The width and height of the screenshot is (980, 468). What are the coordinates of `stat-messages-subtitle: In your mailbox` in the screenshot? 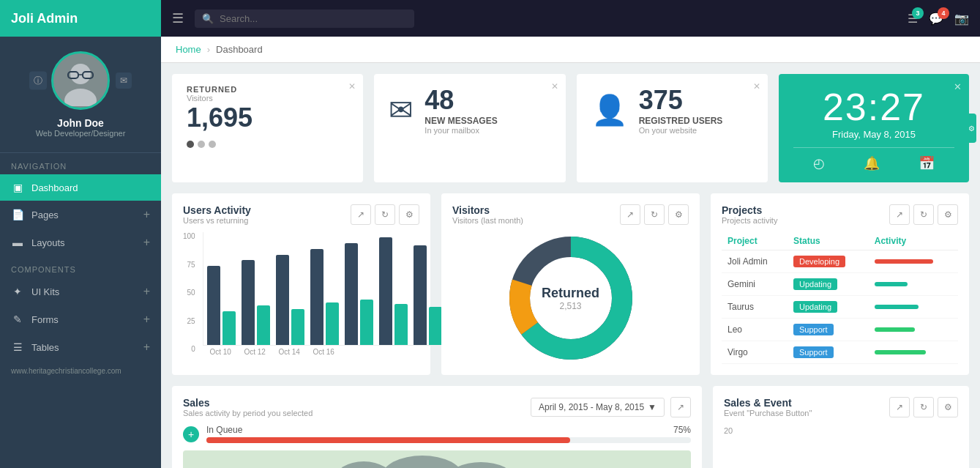 It's located at (461, 130).